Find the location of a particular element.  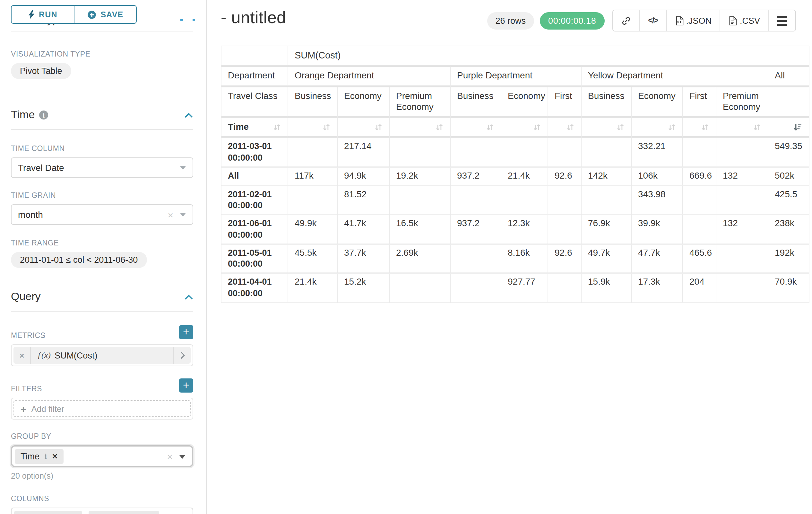

value-cell: 142k is located at coordinates (607, 177).